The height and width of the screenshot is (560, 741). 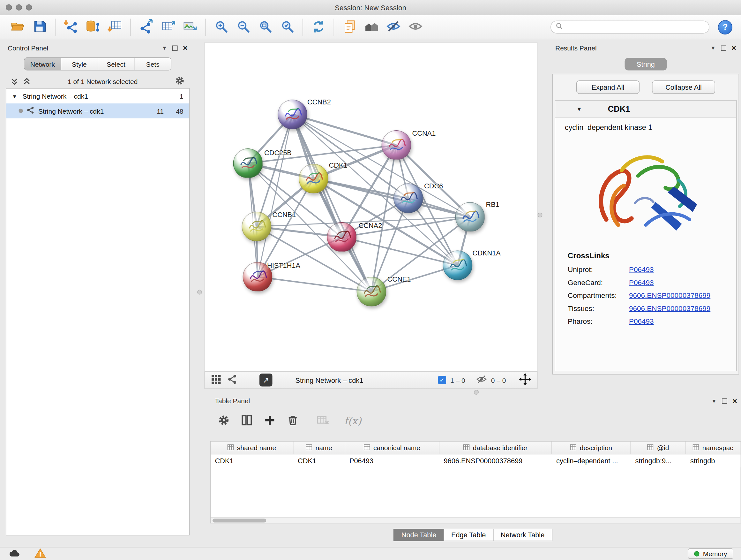 I want to click on zoom-window-button, so click(x=29, y=7).